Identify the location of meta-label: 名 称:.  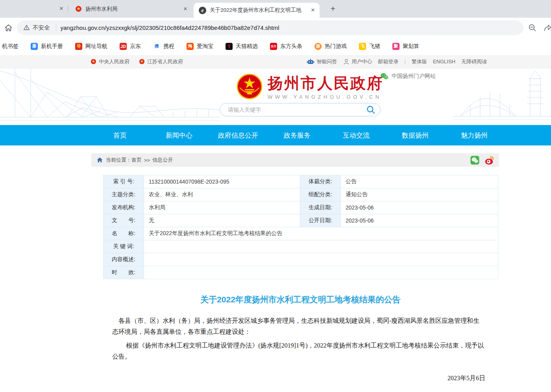
(124, 234).